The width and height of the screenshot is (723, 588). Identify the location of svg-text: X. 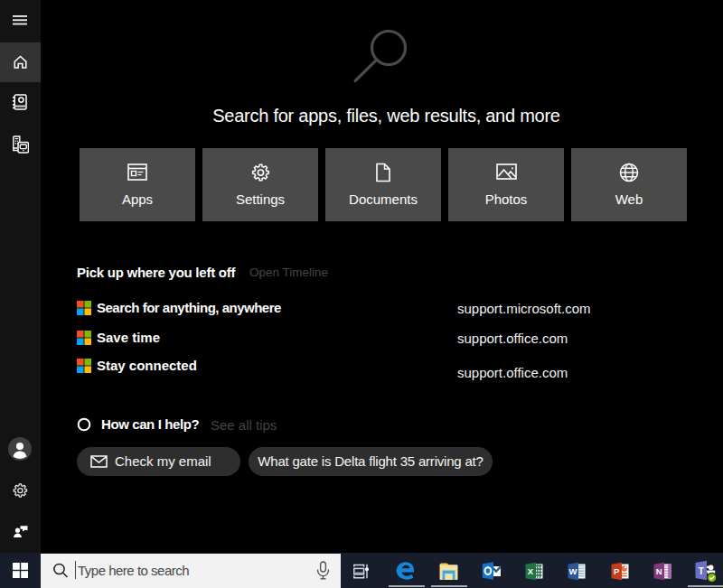
(531, 571).